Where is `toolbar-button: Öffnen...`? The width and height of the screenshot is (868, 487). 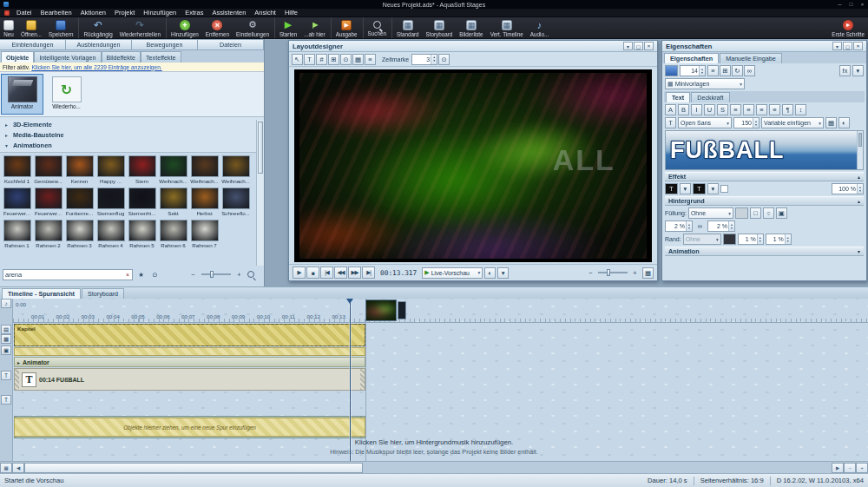
toolbar-button: Öffnen... is located at coordinates (31, 28).